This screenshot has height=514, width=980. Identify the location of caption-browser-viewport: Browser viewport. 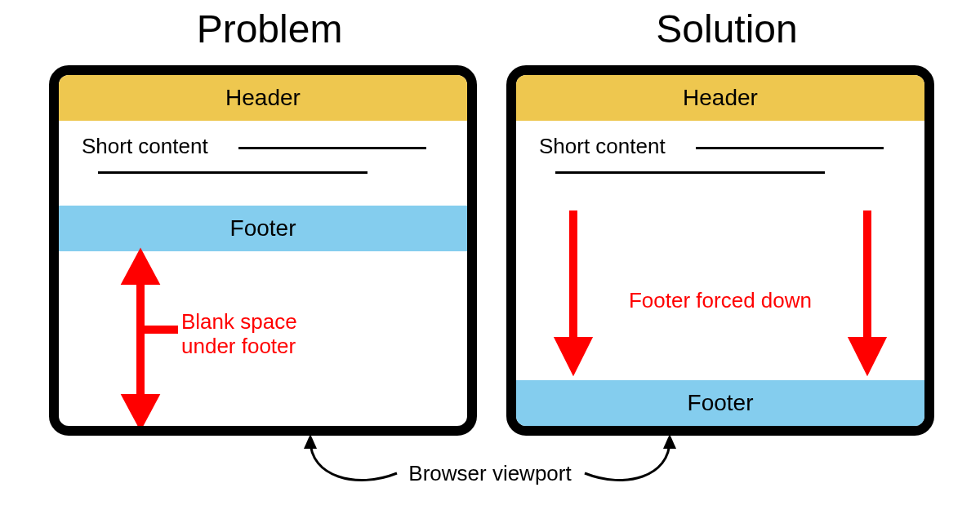
(490, 473).